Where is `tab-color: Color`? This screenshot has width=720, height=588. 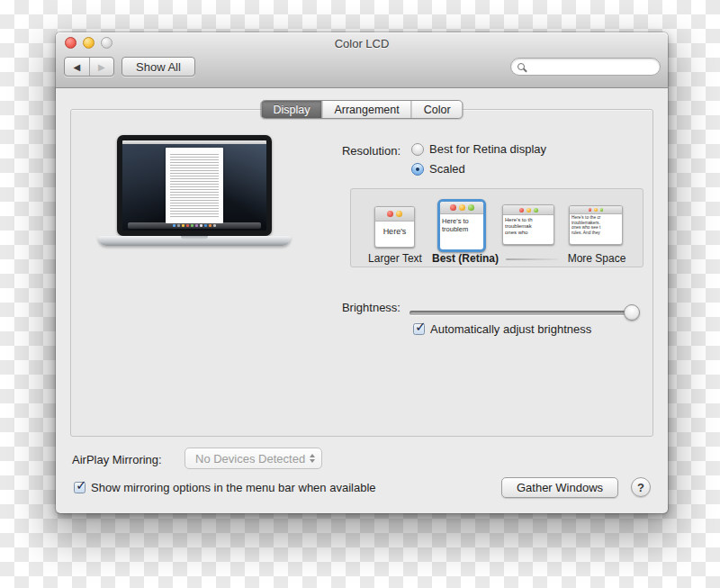 tab-color: Color is located at coordinates (437, 110).